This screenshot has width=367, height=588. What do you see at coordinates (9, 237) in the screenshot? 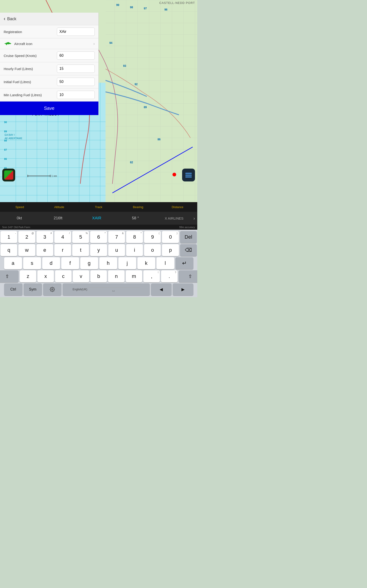
I see `key-1: 1-` at bounding box center [9, 237].